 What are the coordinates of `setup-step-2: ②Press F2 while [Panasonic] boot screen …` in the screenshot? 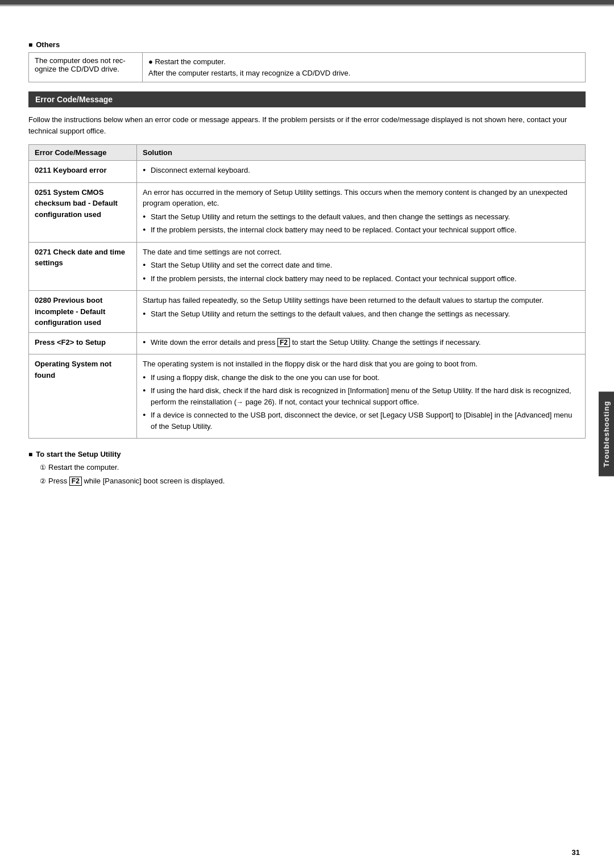 It's located at (313, 481).